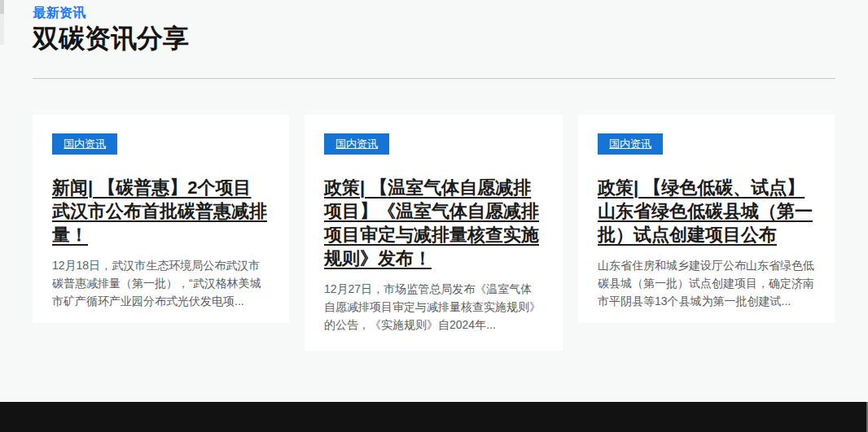 This screenshot has width=868, height=432. What do you see at coordinates (707, 283) in the screenshot?
I see `article-excerpt: 山东省住房和城乡建设厅公布山东省绿色低碳县城（第一批）试点创建项目，确定济南市平…` at bounding box center [707, 283].